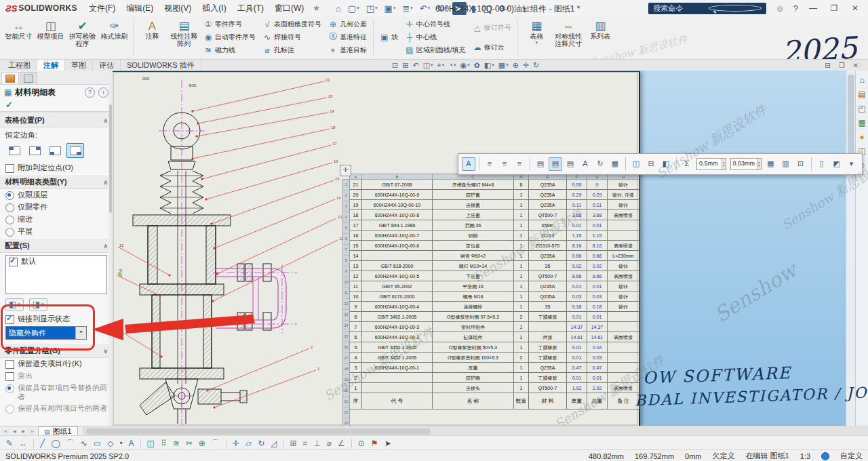 The width and height of the screenshot is (868, 461). I want to click on 3d-drawing-view-button: ⊕, so click(515, 65).